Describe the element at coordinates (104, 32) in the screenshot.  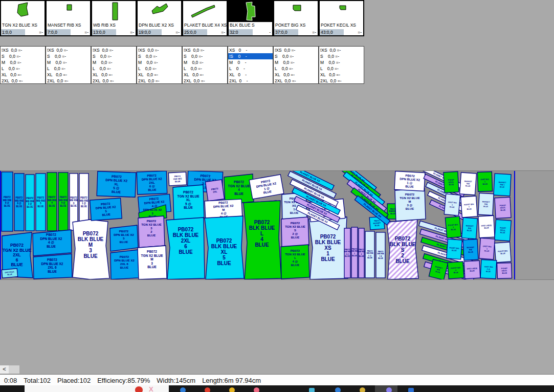
I see `piece-id-count: 13:0,0` at that location.